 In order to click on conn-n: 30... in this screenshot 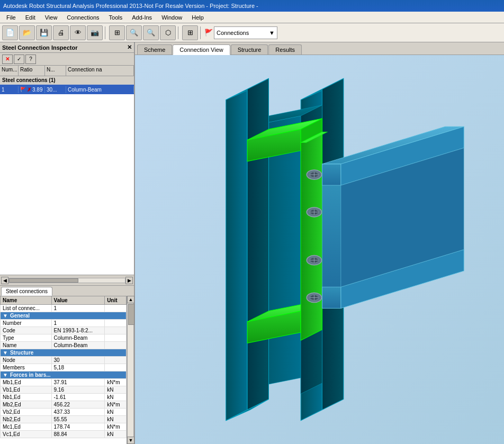, I will do `click(56, 90)`.